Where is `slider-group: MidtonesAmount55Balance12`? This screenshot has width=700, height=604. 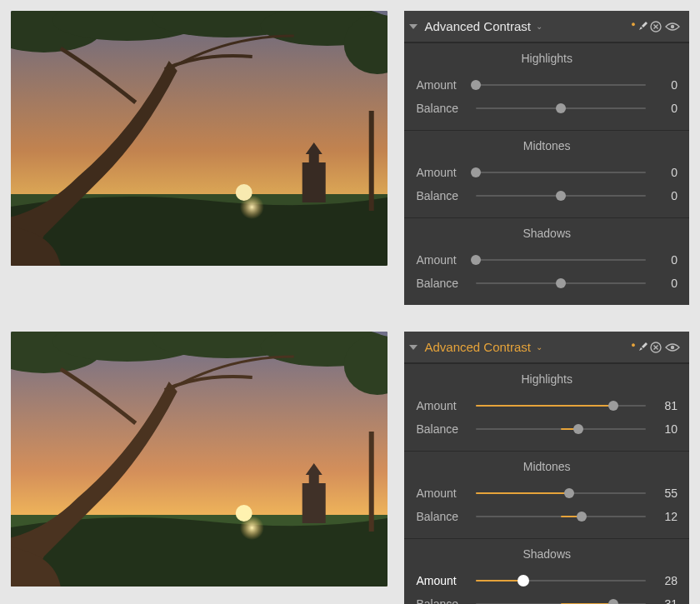 slider-group: MidtonesAmount55Balance12 is located at coordinates (547, 495).